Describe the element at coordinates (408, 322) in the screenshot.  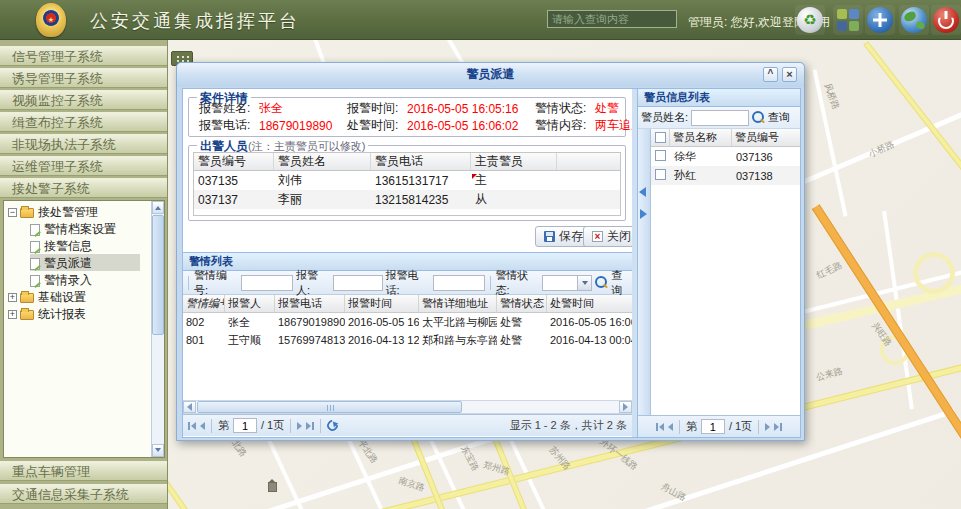
I see `table-row: 802 张全 18679019890 2016-05-05 16:... 太平北…` at that location.